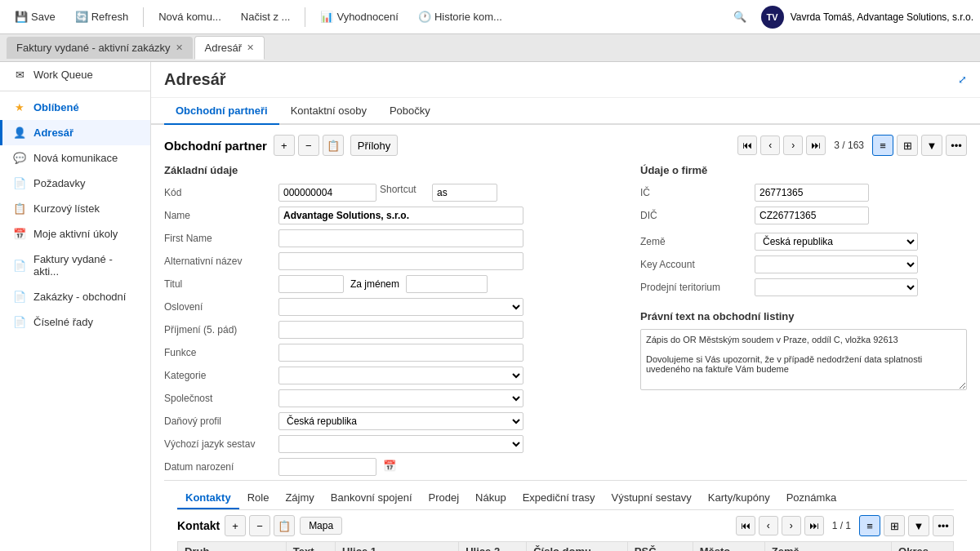 Image resolution: width=980 pixels, height=551 pixels. I want to click on bottom-tab-nakup: Nákup, so click(491, 498).